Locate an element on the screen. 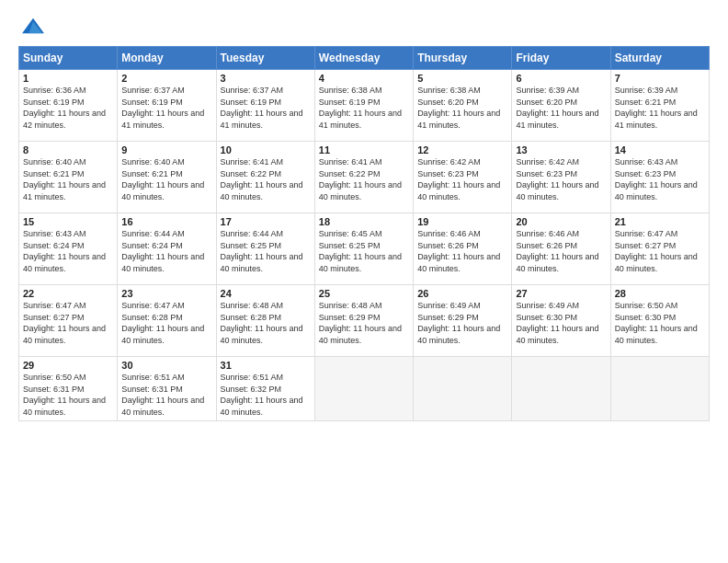 The height and width of the screenshot is (563, 728). calendar-day: 27 Sunrise: 6:49 AM Sunset: 6:30 PM Dayl… is located at coordinates (561, 321).